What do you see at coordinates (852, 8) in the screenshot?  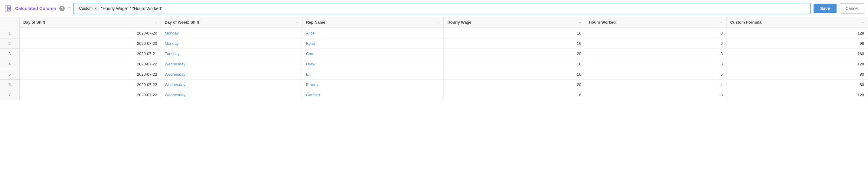 I see `cancel-button: Cancel` at bounding box center [852, 8].